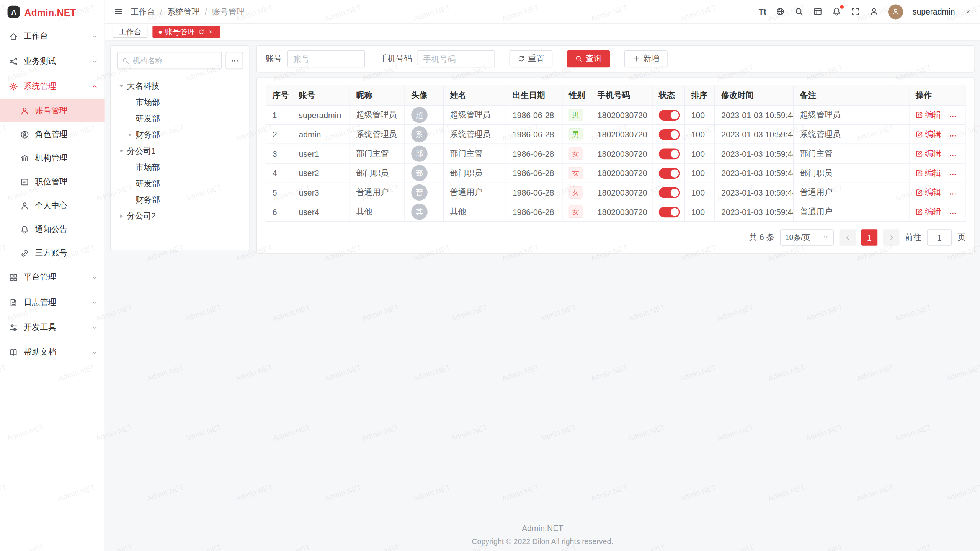  Describe the element at coordinates (143, 11) in the screenshot. I see `breadcrumb-item: 工作台` at that location.